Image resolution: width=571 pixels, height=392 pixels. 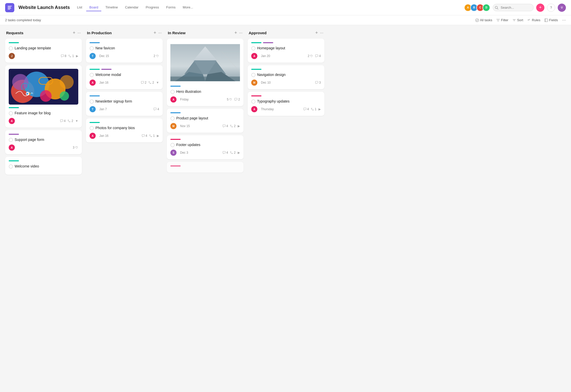 What do you see at coordinates (155, 33) in the screenshot?
I see `add-card-production-button: +` at bounding box center [155, 33].